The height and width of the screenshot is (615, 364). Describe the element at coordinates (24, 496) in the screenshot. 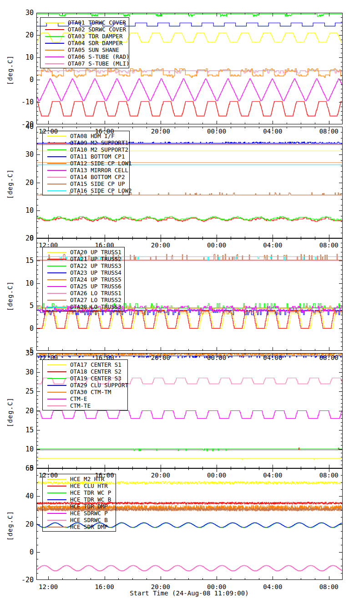

I see `y-tick-label: 40` at that location.